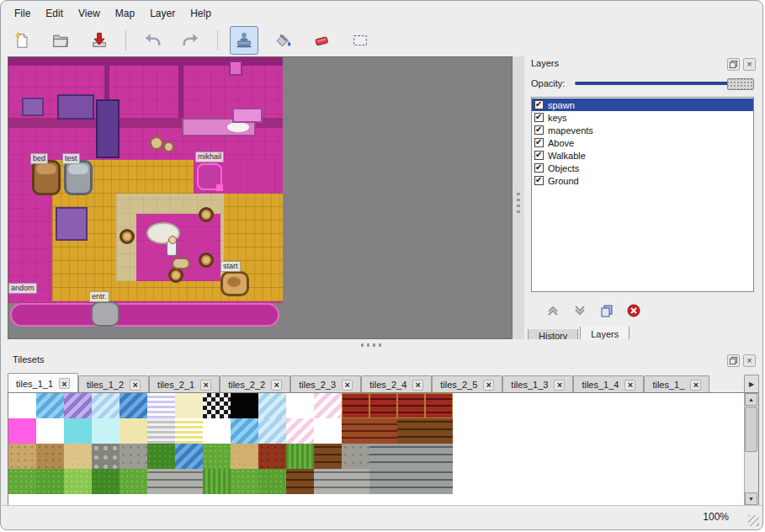 The height and width of the screenshot is (532, 765). What do you see at coordinates (518, 198) in the screenshot?
I see `vertical-splitter` at bounding box center [518, 198].